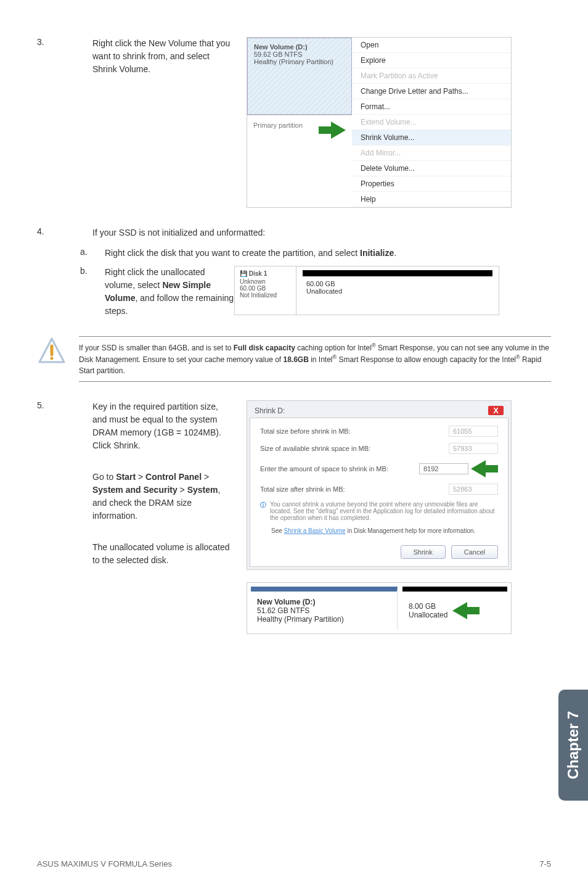  Describe the element at coordinates (169, 292) in the screenshot. I see `step-4b-text: Right click the unallocated volume, sele…` at that location.